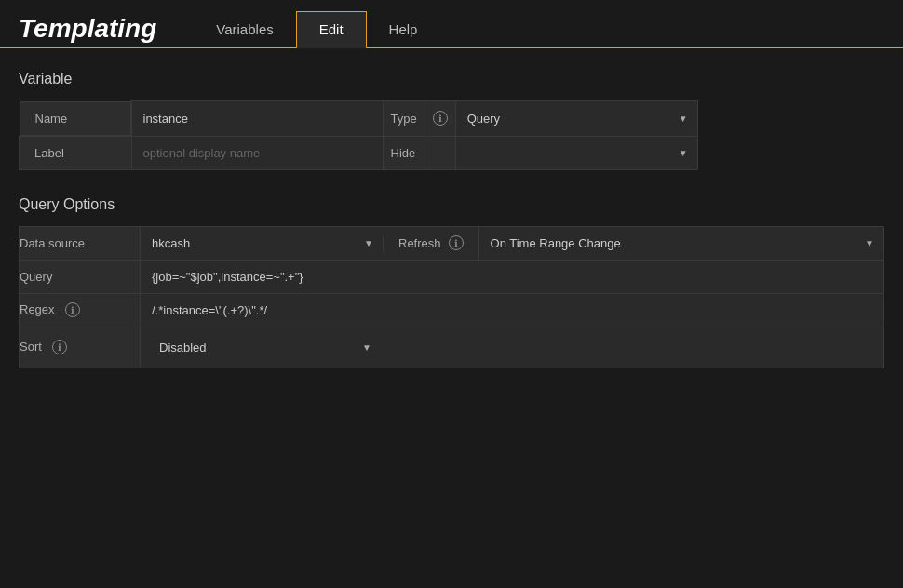 The width and height of the screenshot is (903, 588). I want to click on refresh-info-icon: ℹ, so click(456, 243).